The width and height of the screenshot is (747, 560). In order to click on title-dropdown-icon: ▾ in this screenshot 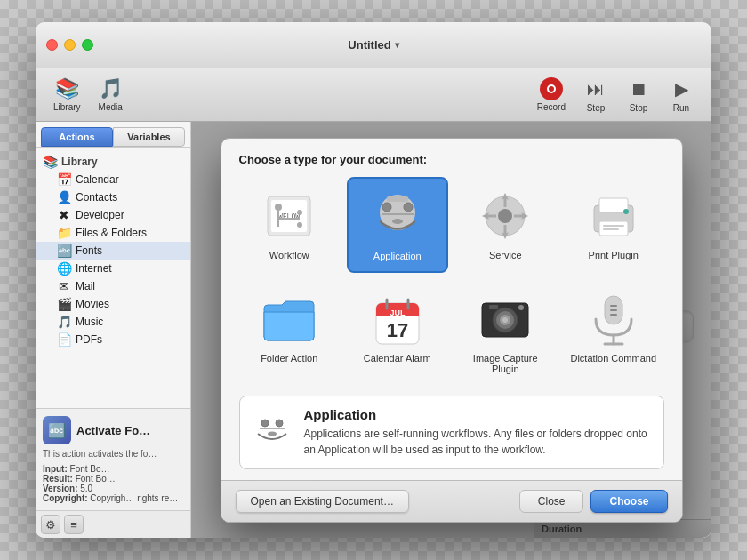, I will do `click(397, 44)`.